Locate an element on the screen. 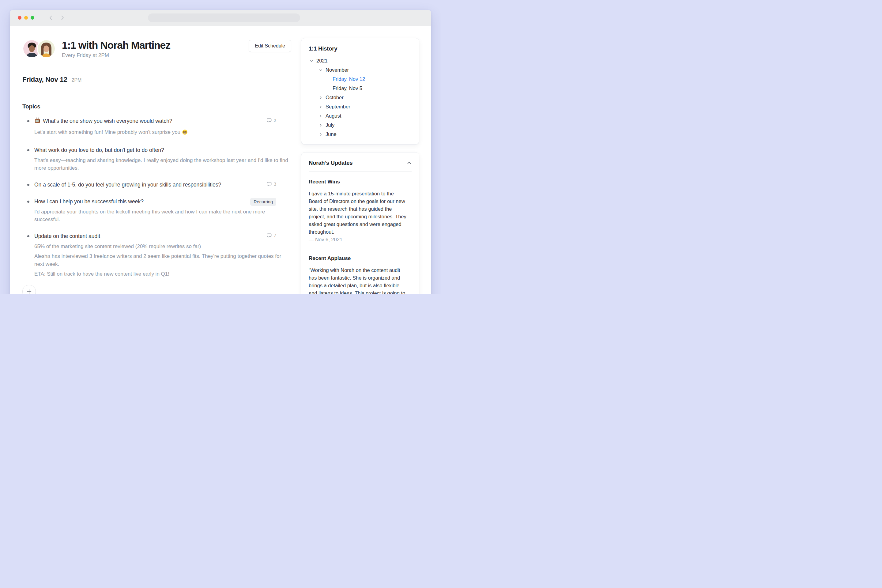  recent-wins-title: Recent Wins is located at coordinates (360, 182).